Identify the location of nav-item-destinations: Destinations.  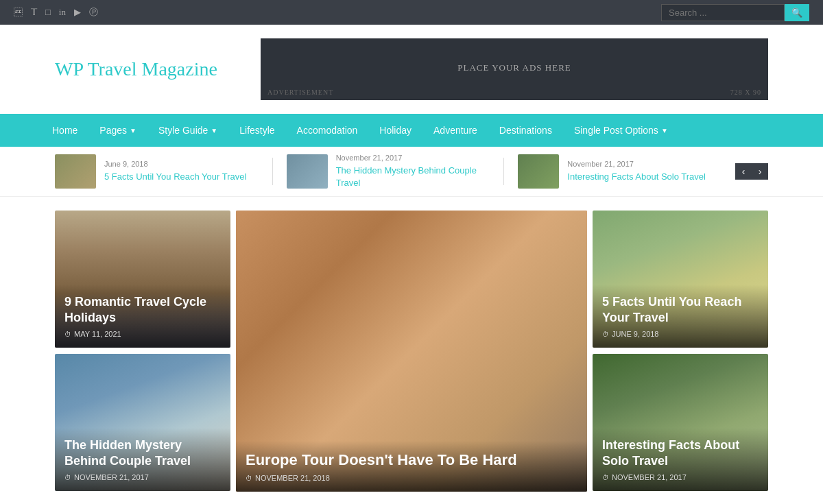
(525, 130).